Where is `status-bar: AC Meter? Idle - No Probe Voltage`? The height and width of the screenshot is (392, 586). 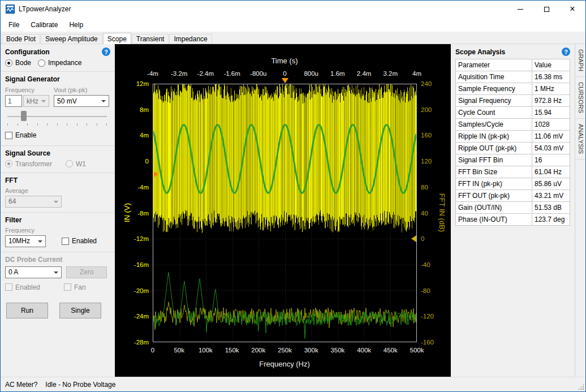
status-bar: AC Meter? Idle - No Probe Voltage is located at coordinates (293, 384).